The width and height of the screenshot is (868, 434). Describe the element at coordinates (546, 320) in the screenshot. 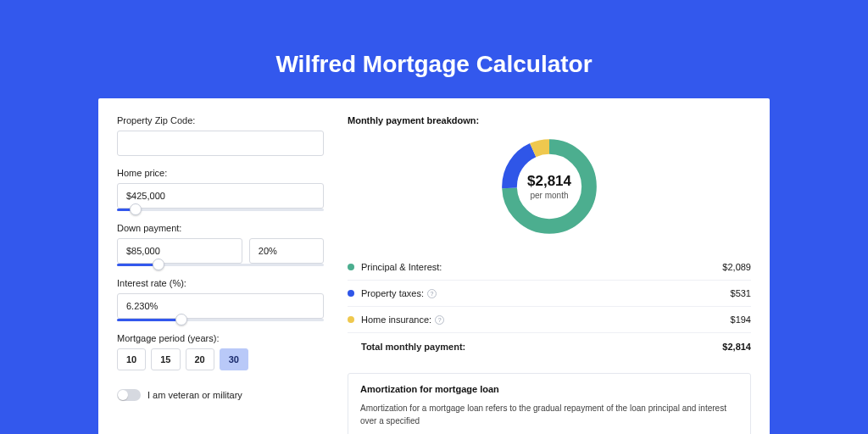

I see `legend-label: Home insurance:?` at that location.